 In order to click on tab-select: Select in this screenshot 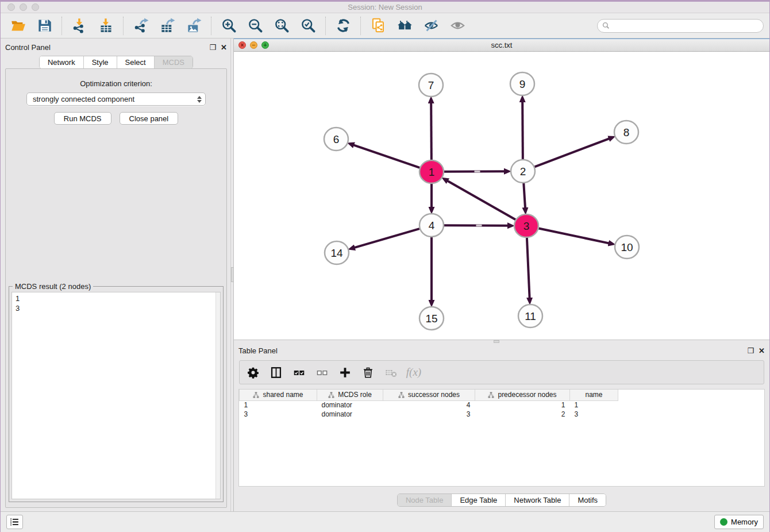, I will do `click(136, 62)`.